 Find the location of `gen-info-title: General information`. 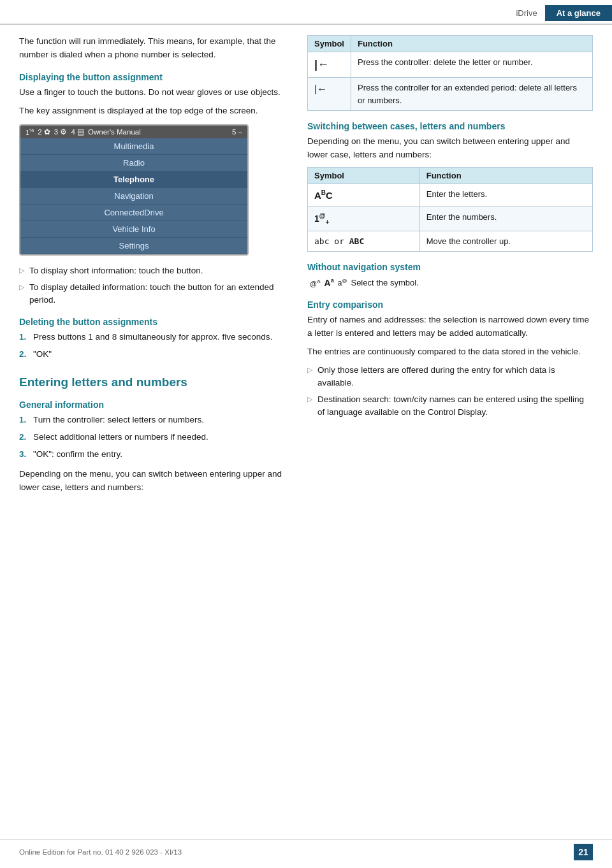

gen-info-title: General information is located at coordinates (152, 405).